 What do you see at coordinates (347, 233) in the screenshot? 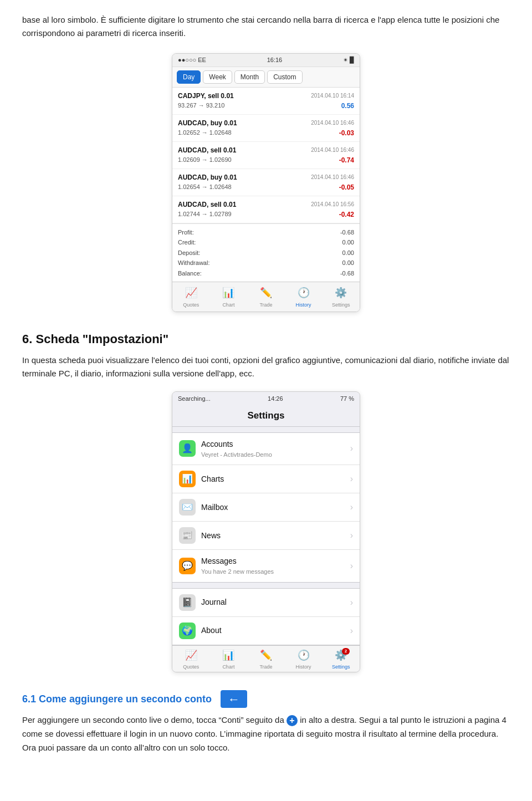
I see `summary-value: -0.68` at bounding box center [347, 233].